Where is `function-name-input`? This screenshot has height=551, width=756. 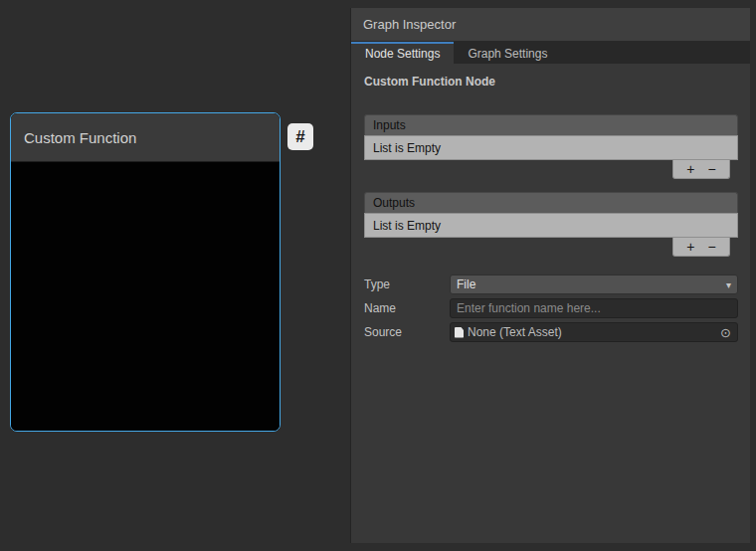
function-name-input is located at coordinates (594, 308).